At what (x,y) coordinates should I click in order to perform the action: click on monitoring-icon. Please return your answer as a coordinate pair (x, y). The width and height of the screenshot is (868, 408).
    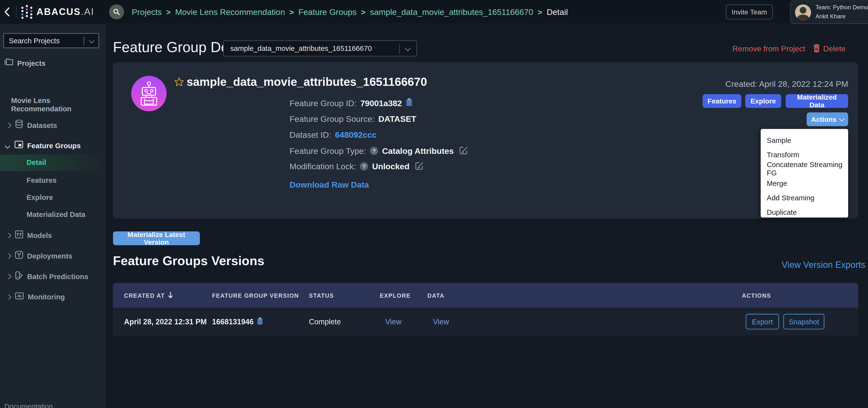
    Looking at the image, I should click on (19, 297).